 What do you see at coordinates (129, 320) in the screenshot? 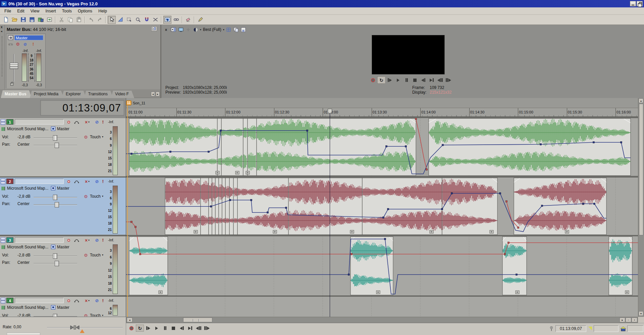
I see `scroll-left-button: ◂` at bounding box center [129, 320].